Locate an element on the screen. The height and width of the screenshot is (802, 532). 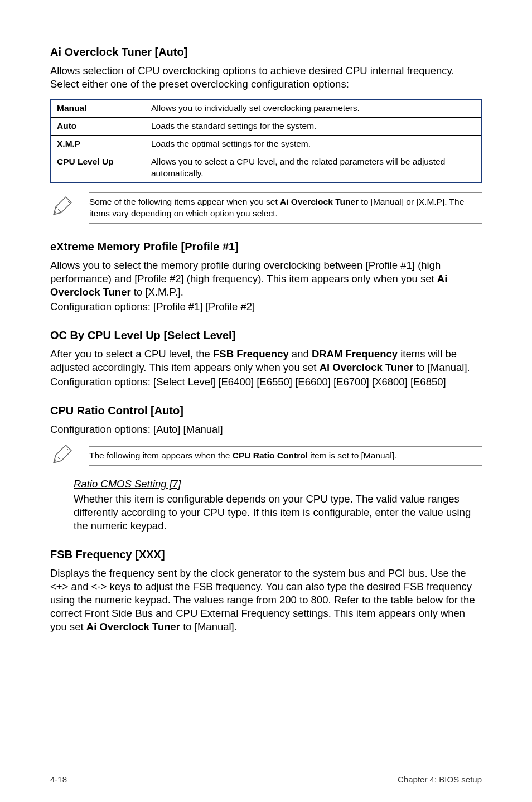
table-option-name: Manual is located at coordinates (98, 108).